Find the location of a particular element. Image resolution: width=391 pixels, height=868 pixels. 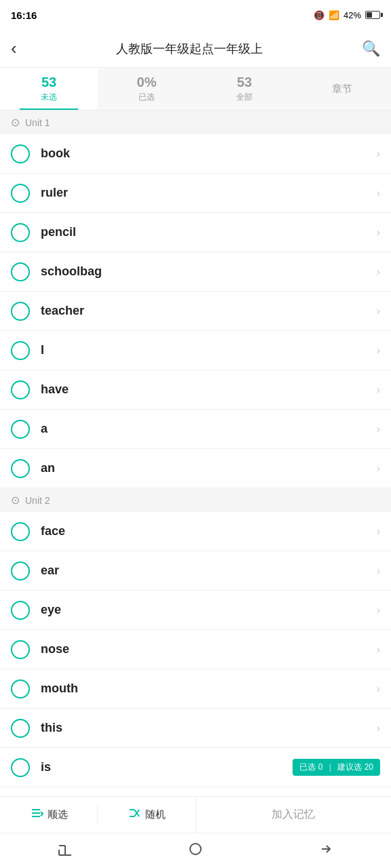

word-row-an: an › is located at coordinates (196, 469).